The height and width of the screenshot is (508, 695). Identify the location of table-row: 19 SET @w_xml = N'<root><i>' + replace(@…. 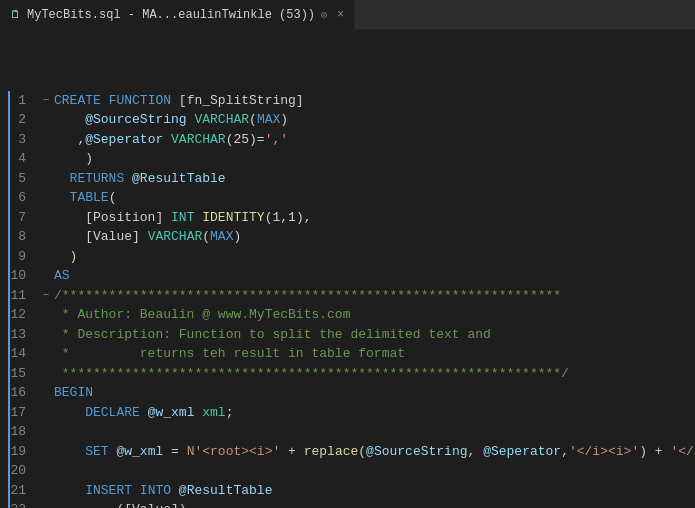
(352, 452).